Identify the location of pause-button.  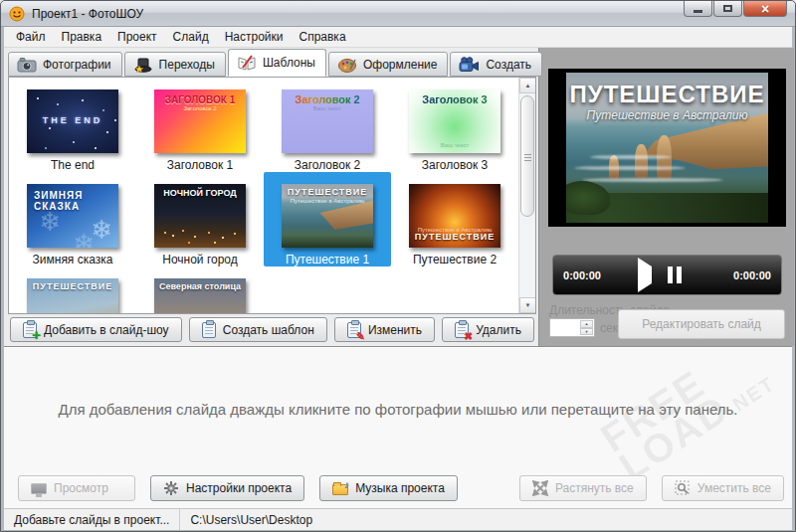
(675, 274).